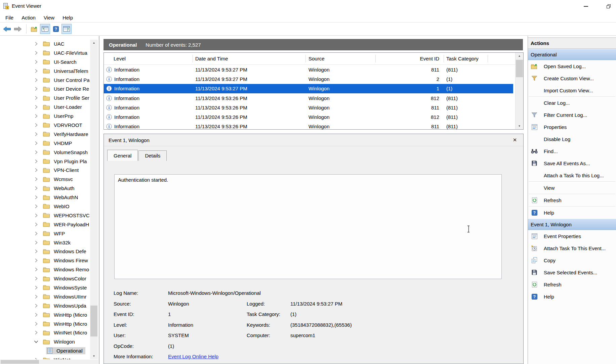 The height and width of the screenshot is (364, 616). I want to click on tree-item-wcmsvc: Wcmsvc, so click(45, 179).